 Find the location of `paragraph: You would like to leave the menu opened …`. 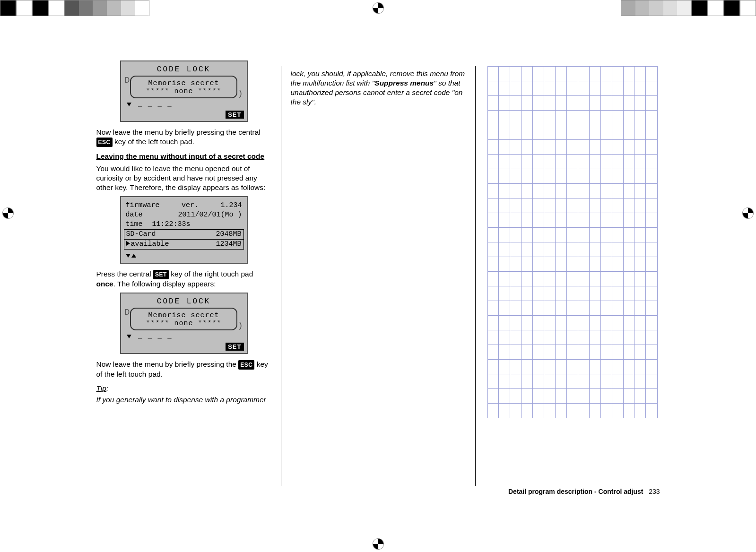

paragraph: You would like to leave the menu opened … is located at coordinates (184, 178).